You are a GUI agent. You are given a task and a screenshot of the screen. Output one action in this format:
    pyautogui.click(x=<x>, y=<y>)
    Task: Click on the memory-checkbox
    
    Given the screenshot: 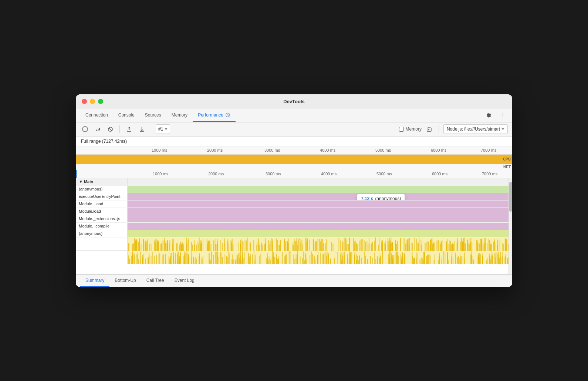 What is the action you would take?
    pyautogui.click(x=402, y=129)
    